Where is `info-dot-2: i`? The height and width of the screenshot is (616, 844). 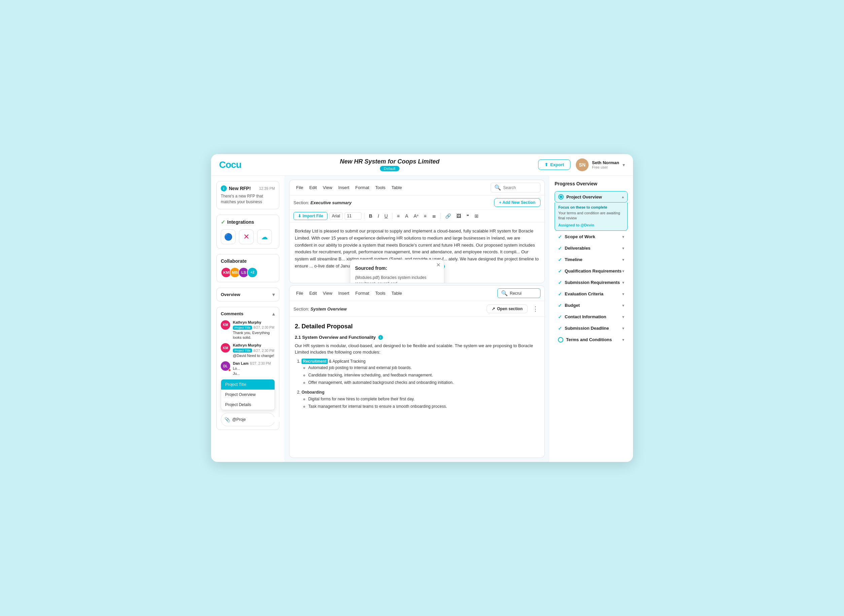
info-dot-2: i is located at coordinates (380, 337).